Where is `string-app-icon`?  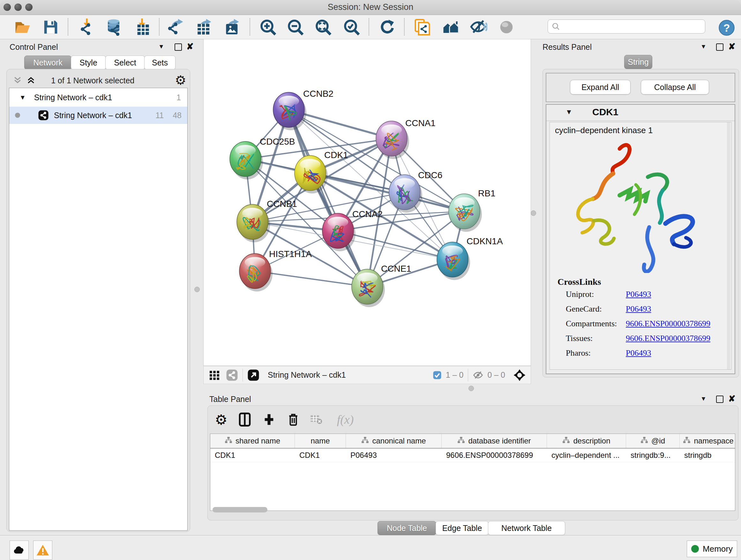
string-app-icon is located at coordinates (232, 375).